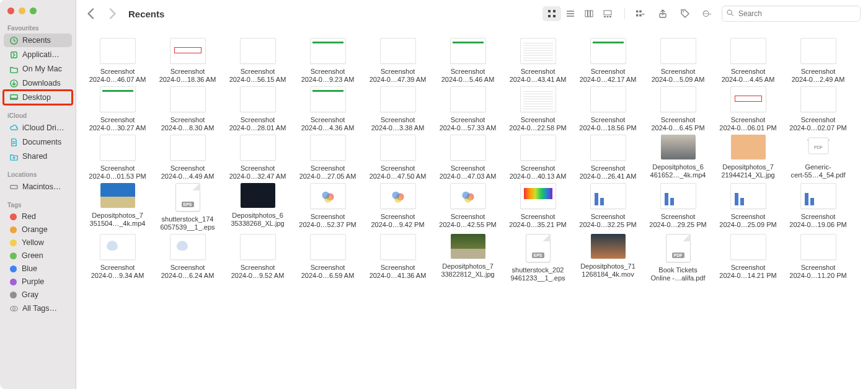 Image resolution: width=868 pixels, height=389 pixels. What do you see at coordinates (118, 109) in the screenshot?
I see `file-item: Screenshot2024-0…30.27 AM` at bounding box center [118, 109].